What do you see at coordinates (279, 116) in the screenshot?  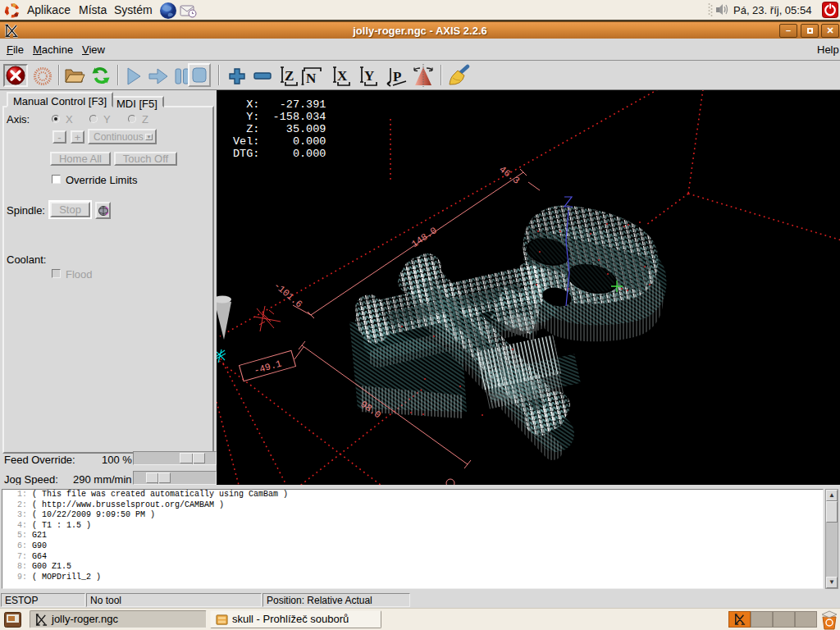 I see `svg-text: Y: -158.034` at bounding box center [279, 116].